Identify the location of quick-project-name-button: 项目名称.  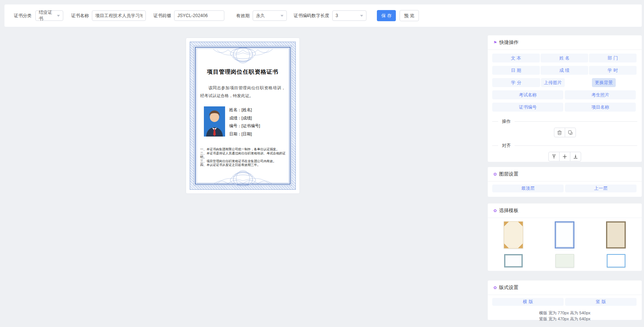
(600, 107).